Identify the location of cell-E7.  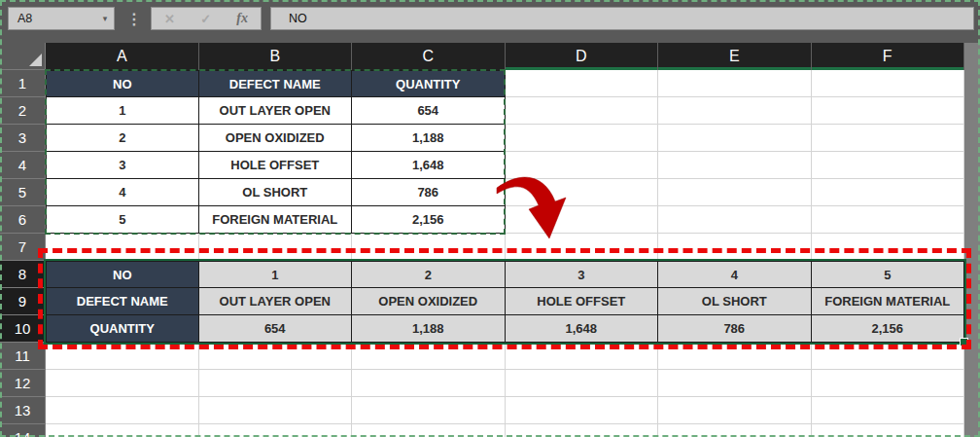
(735, 247).